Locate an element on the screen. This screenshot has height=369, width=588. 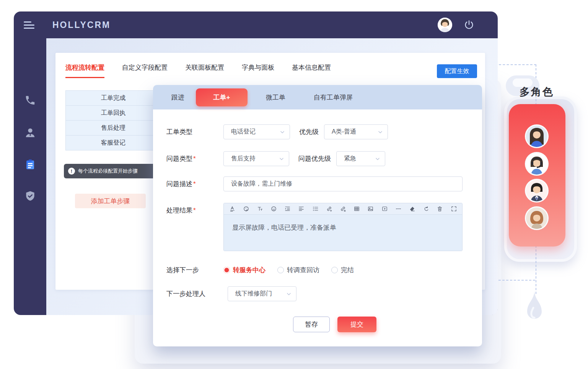
drop-decoration is located at coordinates (534, 307).